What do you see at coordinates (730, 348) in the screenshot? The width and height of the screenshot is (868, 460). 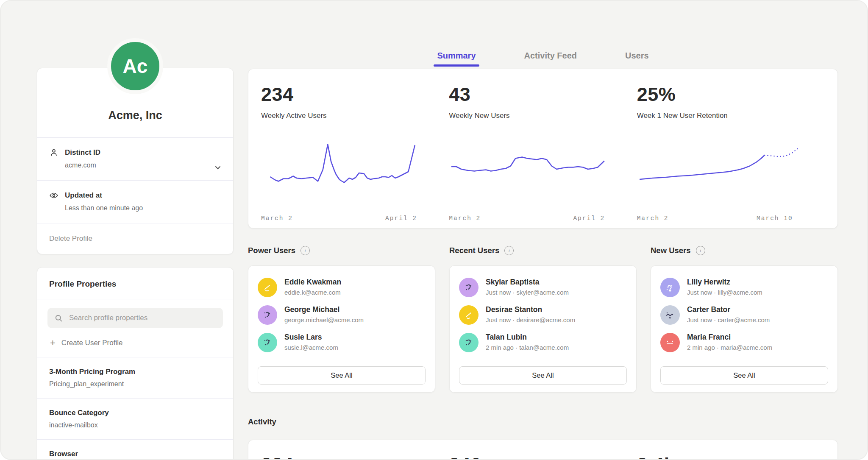 I see `user-detail: 2 min ago · maria@acme.com` at bounding box center [730, 348].